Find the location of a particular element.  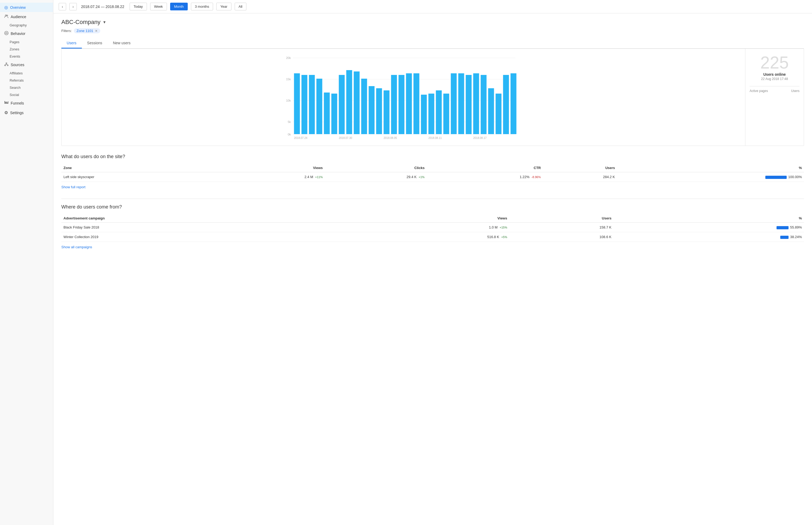

filters-row: Filters: Zone 1101 ✕ is located at coordinates (433, 31).